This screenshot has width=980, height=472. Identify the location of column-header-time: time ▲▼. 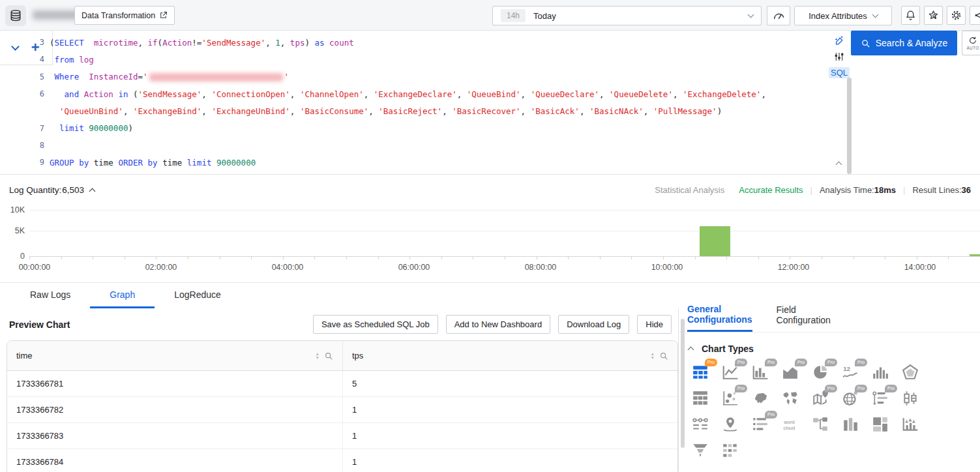
(175, 356).